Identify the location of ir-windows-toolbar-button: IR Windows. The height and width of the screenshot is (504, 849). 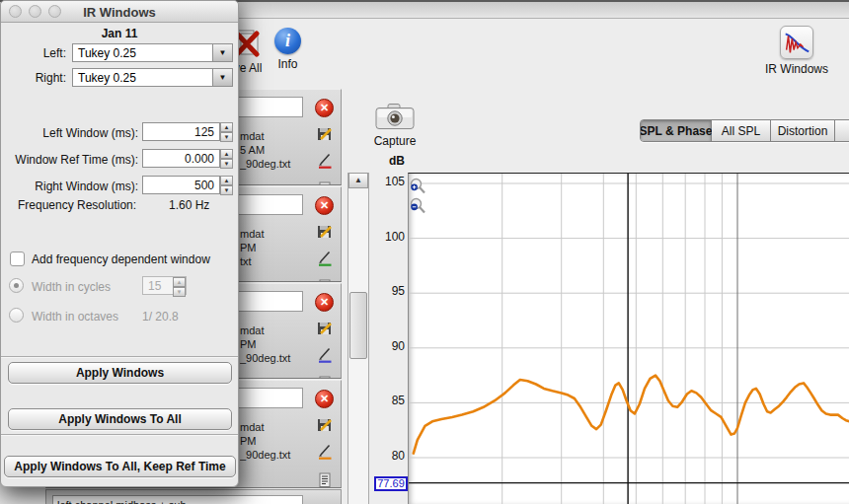
(797, 51).